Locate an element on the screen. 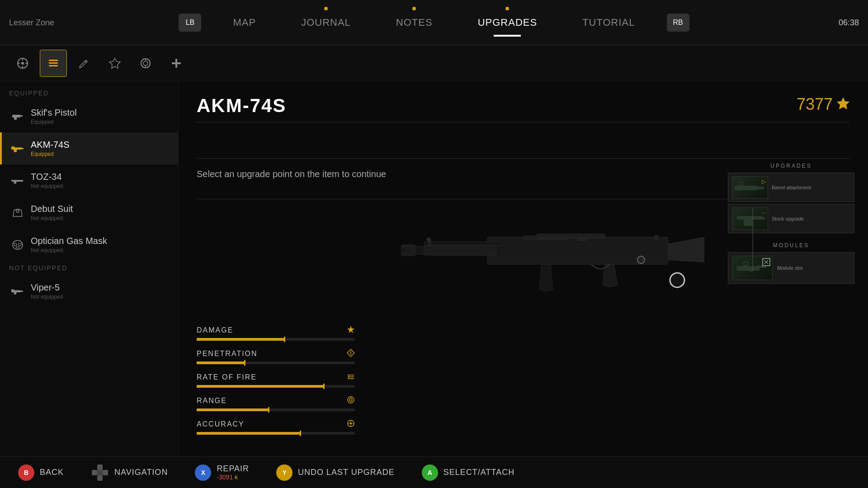 Image resolution: width=868 pixels, height=488 pixels. clock: 06:38 is located at coordinates (849, 23).